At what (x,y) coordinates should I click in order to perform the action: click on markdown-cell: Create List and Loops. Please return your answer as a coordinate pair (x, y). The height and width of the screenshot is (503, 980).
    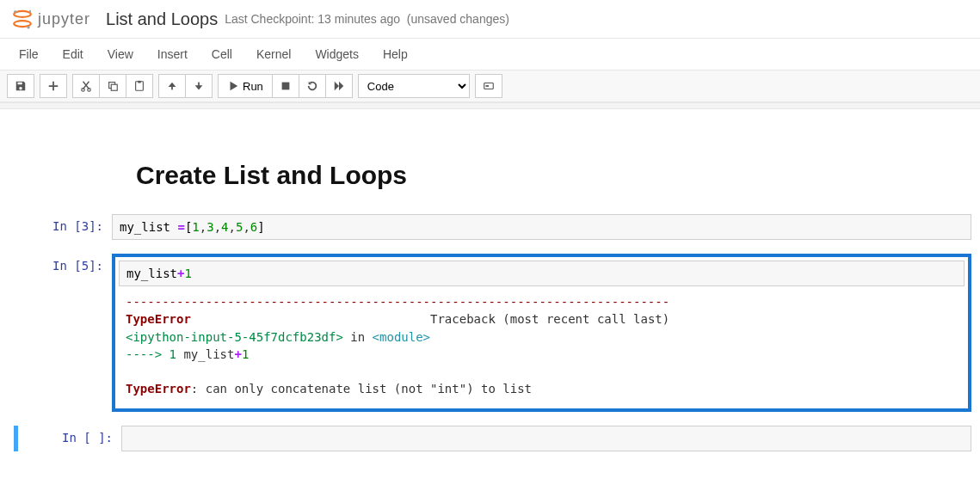
    Looking at the image, I should click on (490, 175).